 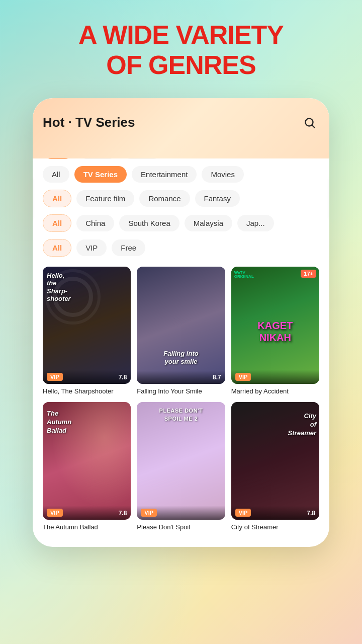 What do you see at coordinates (57, 223) in the screenshot?
I see `filter-all-region: All` at bounding box center [57, 223].